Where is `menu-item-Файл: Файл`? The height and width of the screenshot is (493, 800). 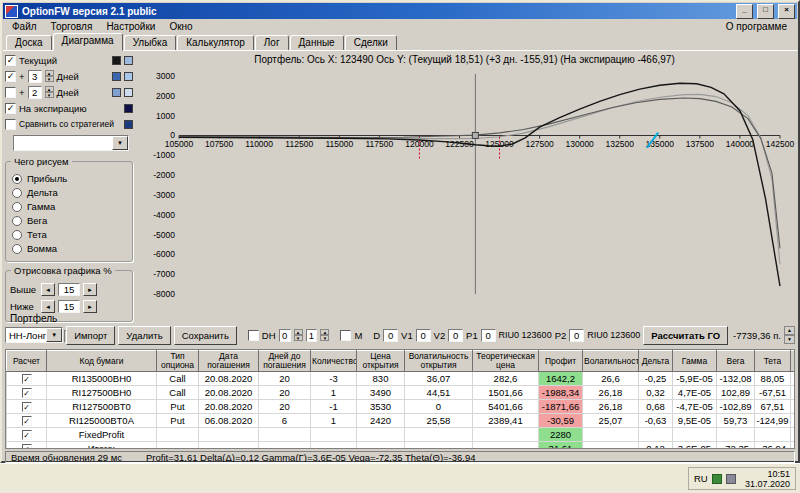
menu-item-Файл: Файл is located at coordinates (24, 26).